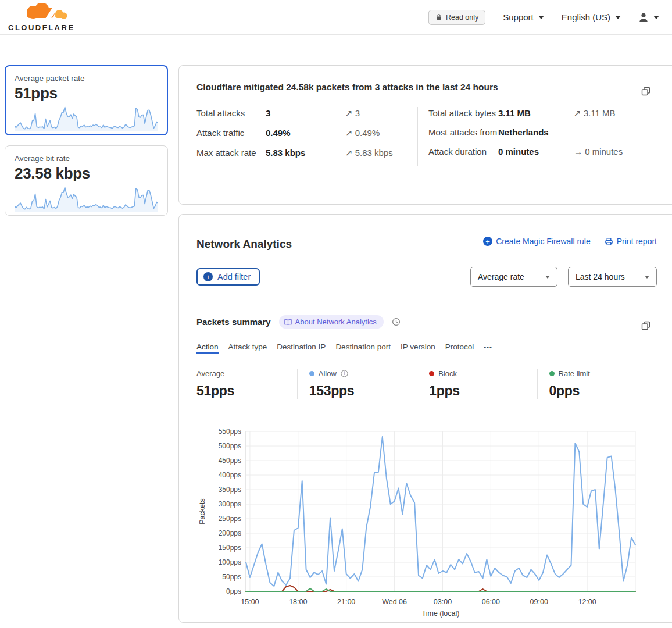  I want to click on metric-value: 51pps, so click(86, 93).